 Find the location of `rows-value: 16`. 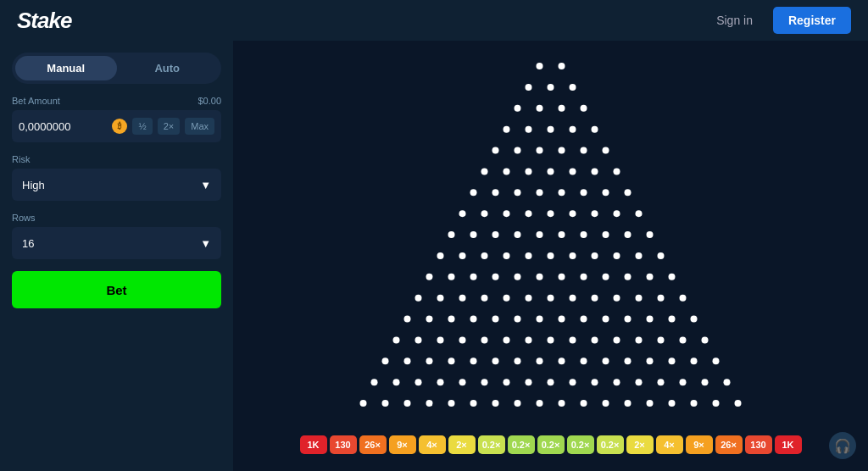

rows-value: 16 is located at coordinates (28, 244).